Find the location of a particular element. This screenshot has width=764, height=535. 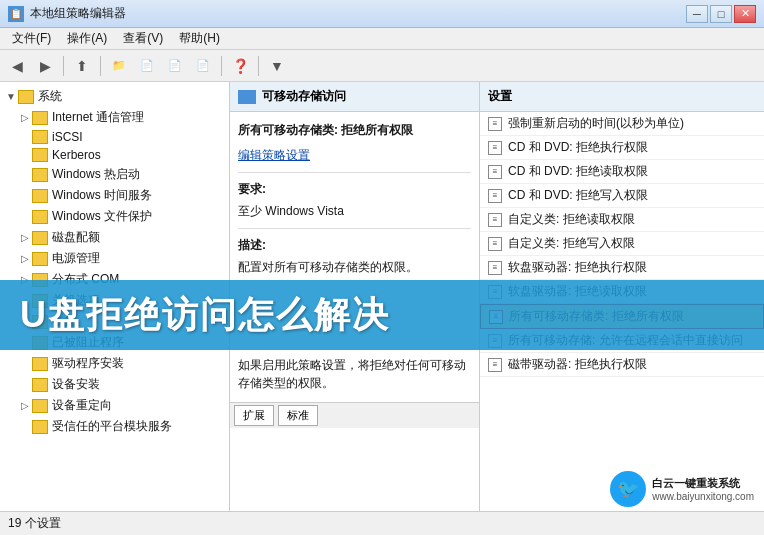

folder-icon-extra5 is located at coordinates (40, 427).